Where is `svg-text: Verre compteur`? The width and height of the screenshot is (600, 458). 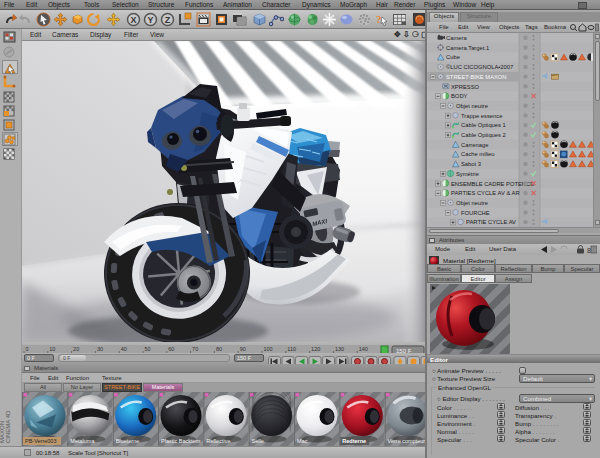
svg-text: Verre compteur is located at coordinates (407, 441).